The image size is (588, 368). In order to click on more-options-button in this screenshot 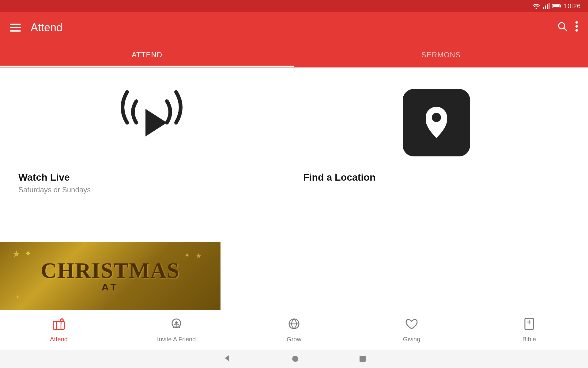, I will do `click(577, 28)`.